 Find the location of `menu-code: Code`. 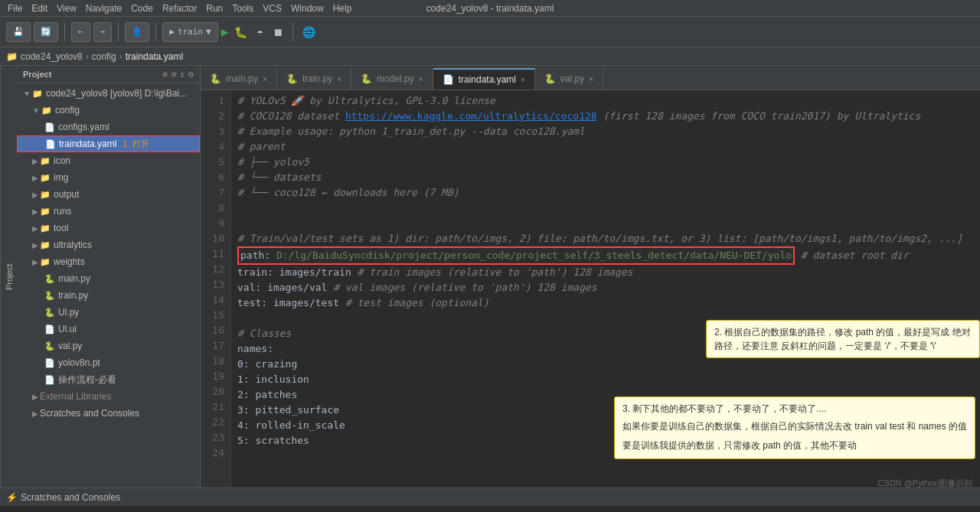

menu-code: Code is located at coordinates (142, 8).